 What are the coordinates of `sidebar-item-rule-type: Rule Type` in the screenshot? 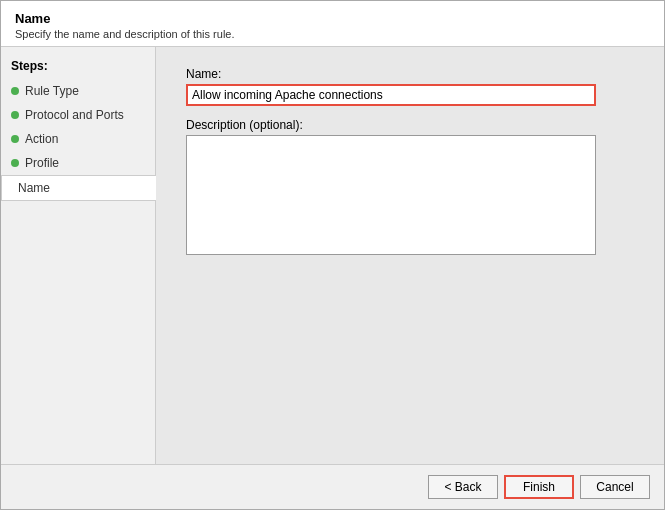 It's located at (78, 91).